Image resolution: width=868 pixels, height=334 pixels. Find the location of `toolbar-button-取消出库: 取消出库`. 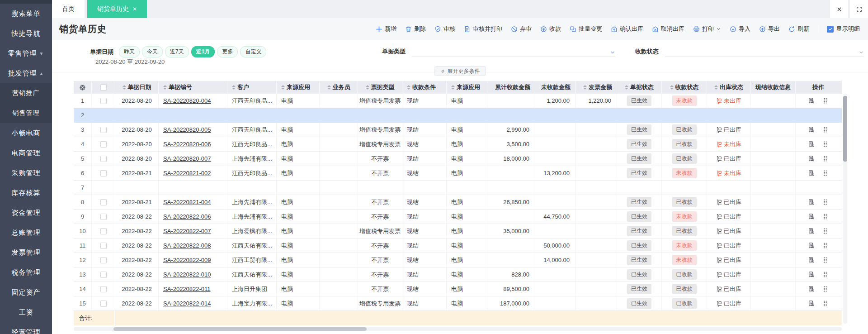

toolbar-button-取消出库: 取消出库 is located at coordinates (668, 29).